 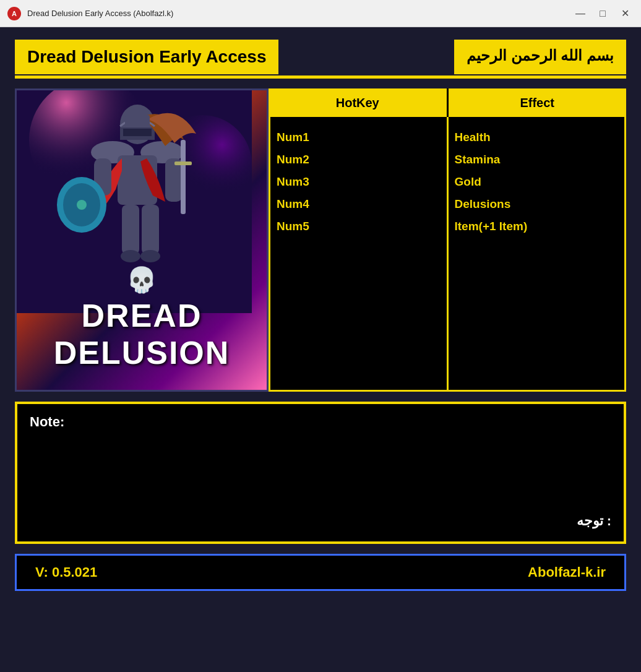 I want to click on table-header-effect: Effect, so click(x=538, y=103).